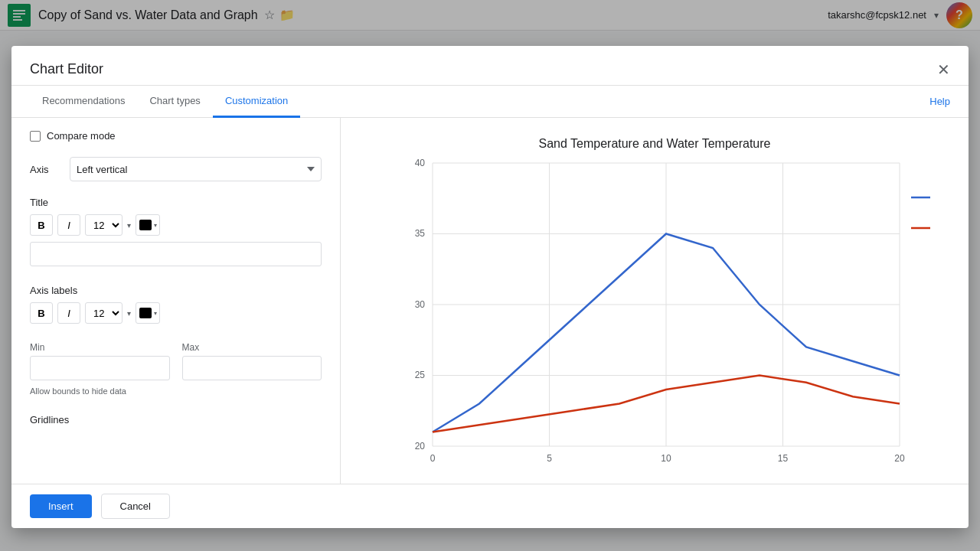 The height and width of the screenshot is (551, 980). Describe the element at coordinates (196, 169) in the screenshot. I see `axis-dropdown: Left vertical Right vertical Bottom hori…` at that location.